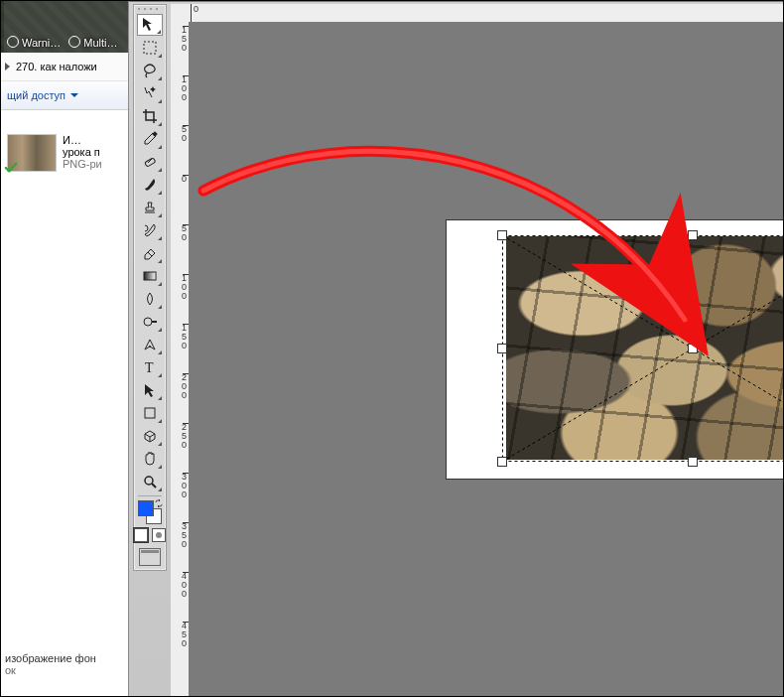  Describe the element at coordinates (149, 367) in the screenshot. I see `svg-text: T` at that location.